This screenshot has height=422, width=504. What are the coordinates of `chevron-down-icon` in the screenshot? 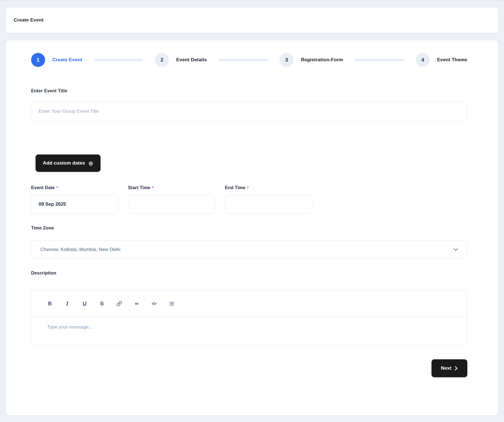 It's located at (456, 250).